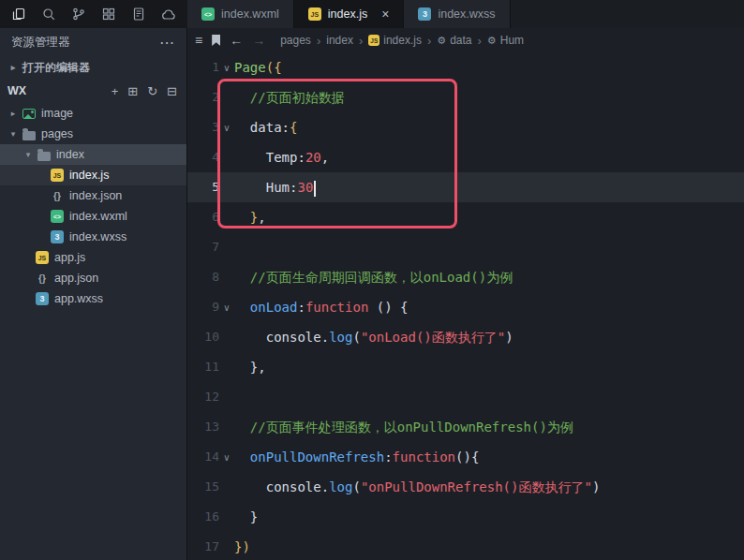 This screenshot has width=744, height=560. What do you see at coordinates (89, 175) in the screenshot?
I see `tree-item-label: index.js` at bounding box center [89, 175].